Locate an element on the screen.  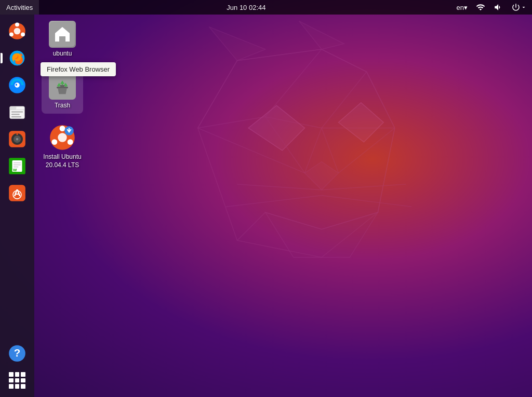
activities-button: Activities is located at coordinates (20, 7).